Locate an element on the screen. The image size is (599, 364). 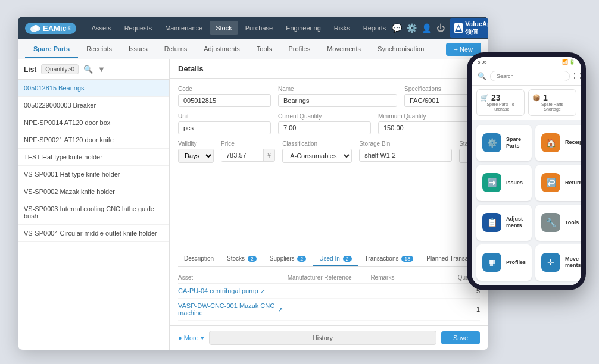
grid-adjustments: 📋 Adjust ments is located at coordinates (504, 222).